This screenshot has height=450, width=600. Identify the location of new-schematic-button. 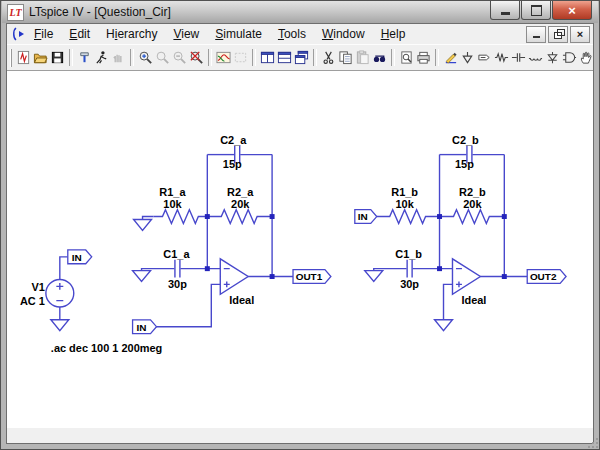
(24, 58).